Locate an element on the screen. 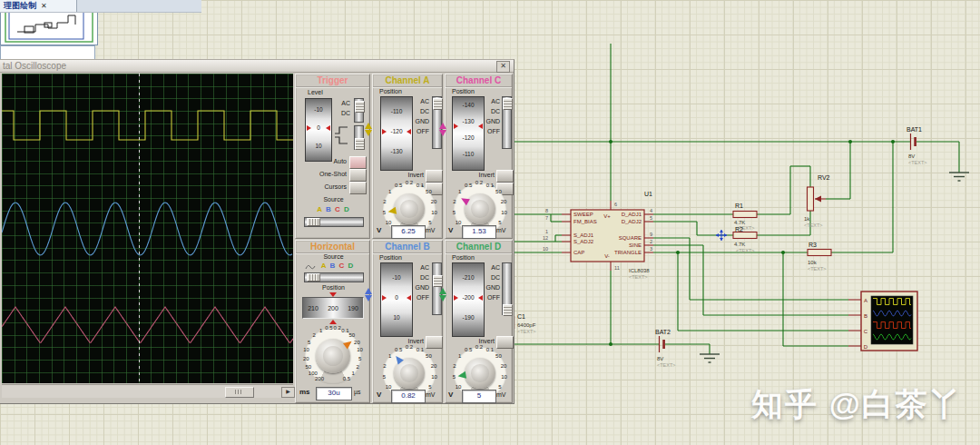 The width and height of the screenshot is (980, 445). channel-c-position-slider: -140 -130 -120 -110 is located at coordinates (468, 134).